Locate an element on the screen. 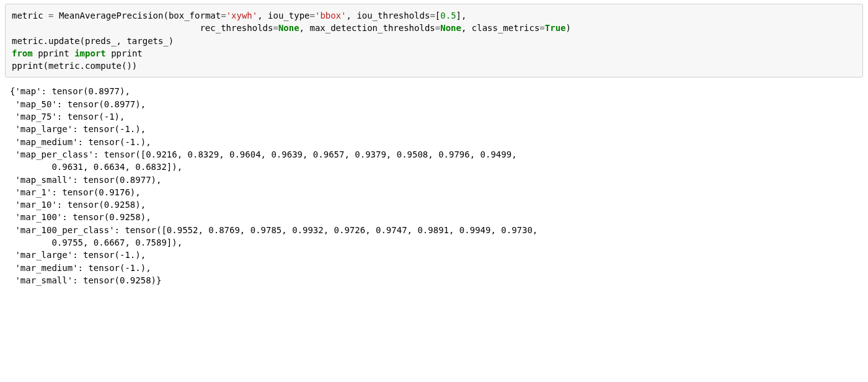  output-line: 'map_50': tensor(0.8977), is located at coordinates (78, 104).